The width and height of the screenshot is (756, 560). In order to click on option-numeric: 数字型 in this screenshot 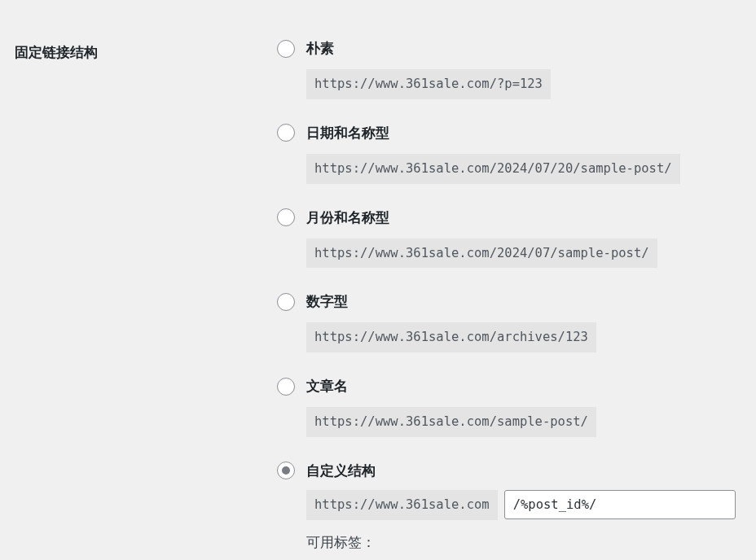, I will do `click(516, 301)`.